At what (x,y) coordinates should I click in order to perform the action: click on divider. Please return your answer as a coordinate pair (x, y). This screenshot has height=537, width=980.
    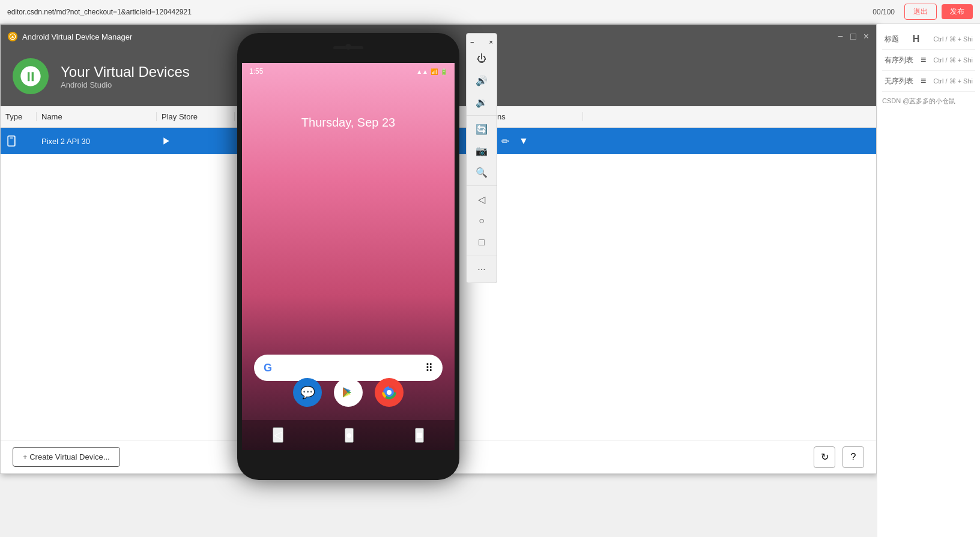
    Looking at the image, I should click on (482, 115).